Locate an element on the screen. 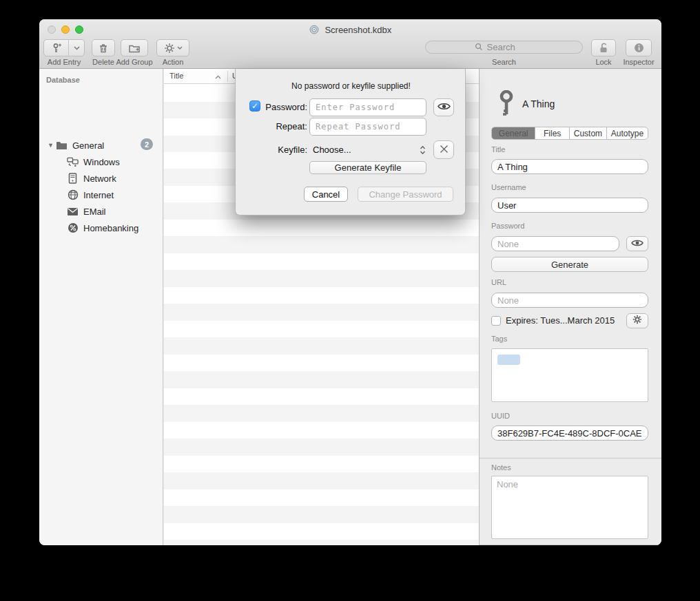  trash-icon is located at coordinates (103, 48).